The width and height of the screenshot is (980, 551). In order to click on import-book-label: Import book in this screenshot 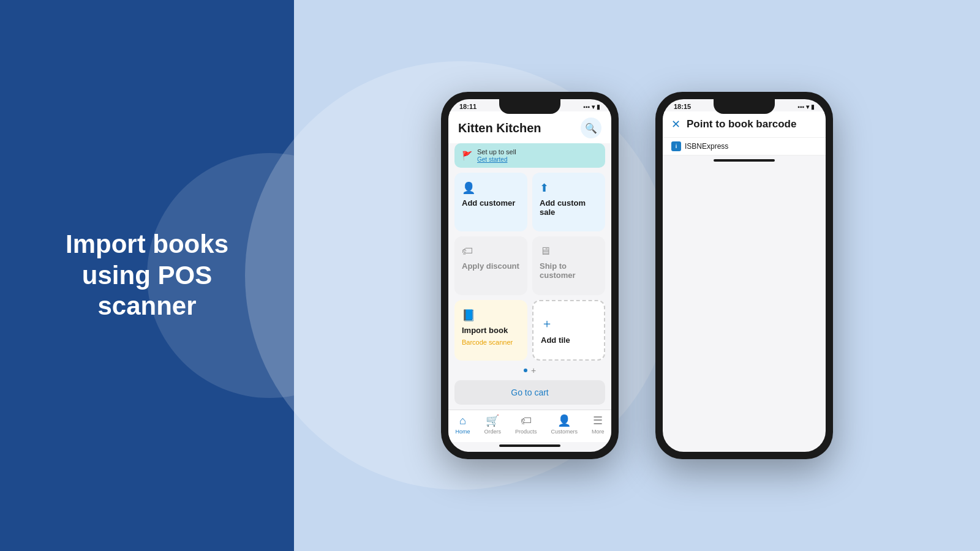, I will do `click(491, 331)`.